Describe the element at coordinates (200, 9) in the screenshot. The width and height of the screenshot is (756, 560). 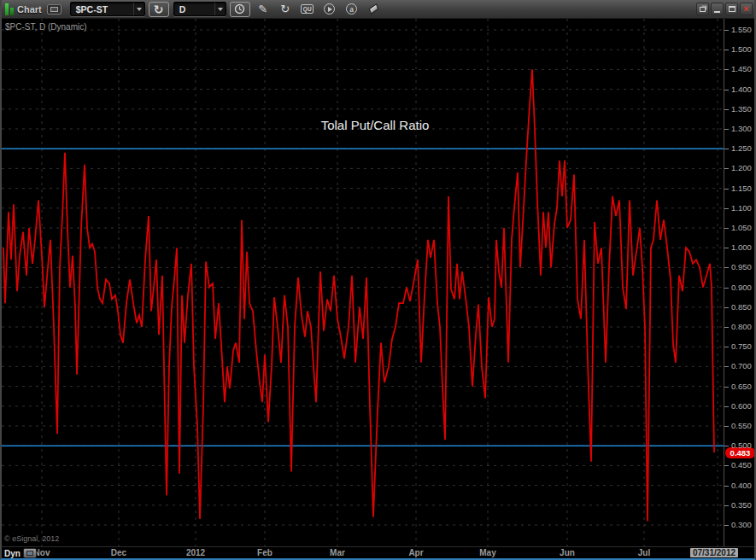
I see `interval-combobox: D` at that location.